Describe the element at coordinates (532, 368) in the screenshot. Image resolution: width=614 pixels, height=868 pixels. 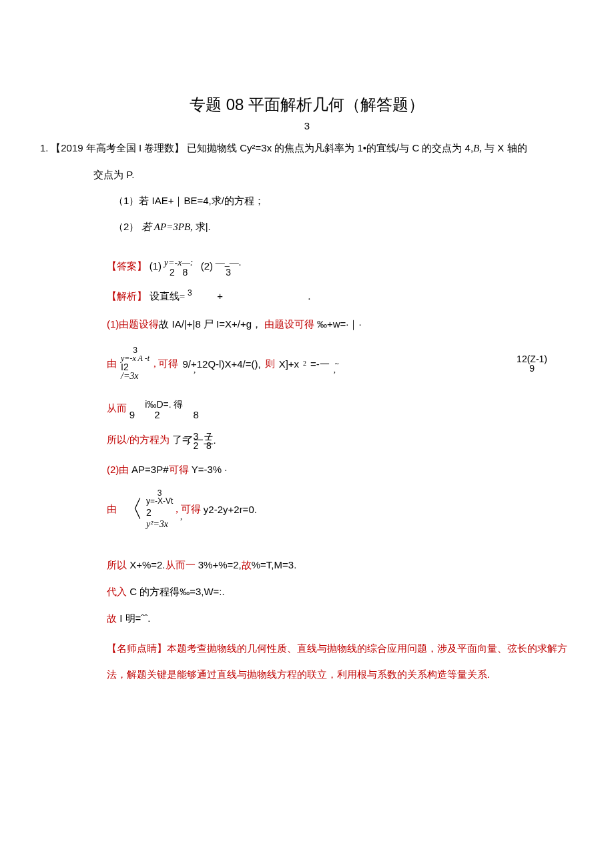
I see `sys1-frac-bot: 9` at that location.